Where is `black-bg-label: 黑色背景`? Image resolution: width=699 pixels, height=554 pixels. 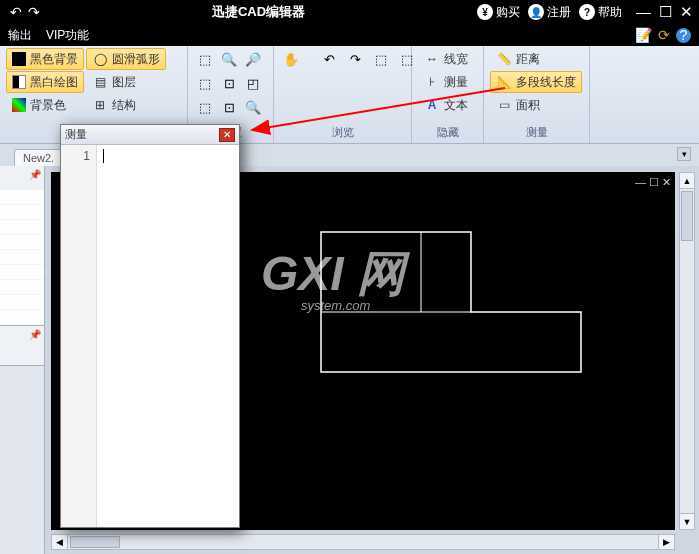
black-bg-label: 黑色背景 is located at coordinates (54, 60).